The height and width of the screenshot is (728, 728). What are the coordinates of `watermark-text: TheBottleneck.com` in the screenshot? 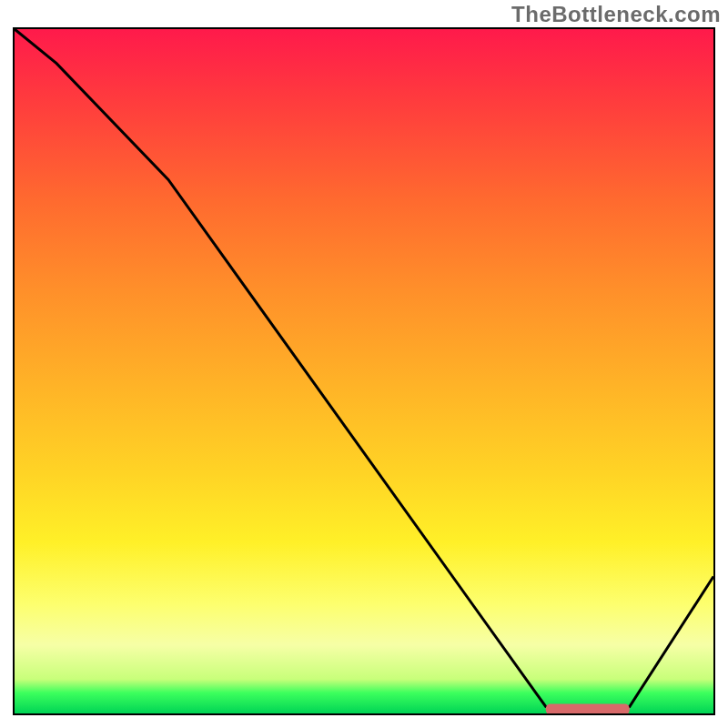 It's located at (616, 15).